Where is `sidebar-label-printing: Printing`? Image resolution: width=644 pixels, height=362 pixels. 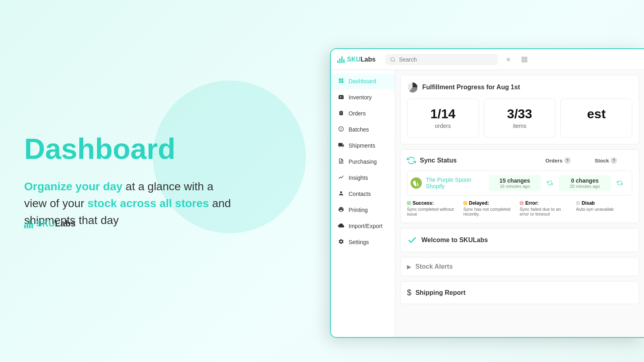
sidebar-label-printing: Printing is located at coordinates (358, 210).